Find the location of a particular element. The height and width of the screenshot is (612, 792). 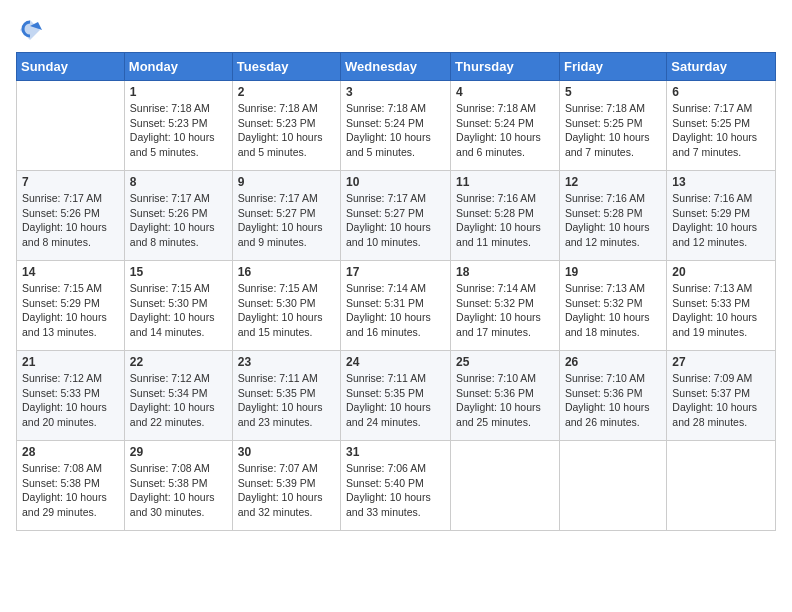

day-number: 20 is located at coordinates (721, 272).